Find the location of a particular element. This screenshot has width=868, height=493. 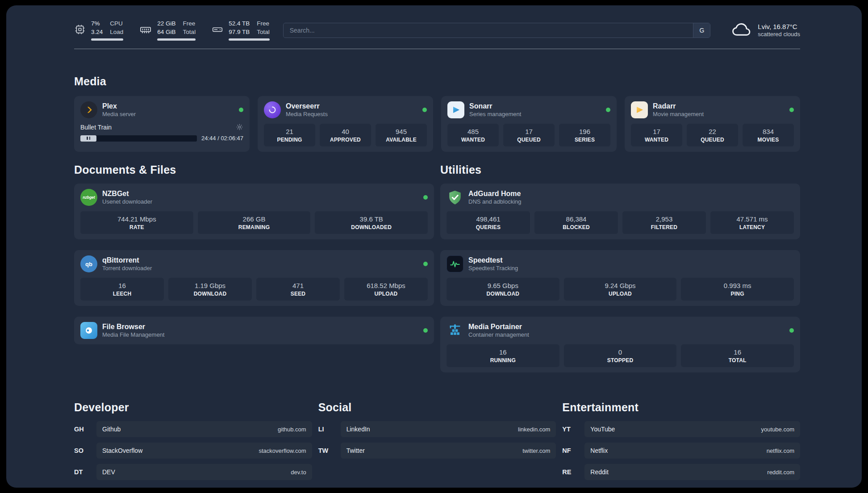

stat-label: DOWNLOAD is located at coordinates (503, 294).